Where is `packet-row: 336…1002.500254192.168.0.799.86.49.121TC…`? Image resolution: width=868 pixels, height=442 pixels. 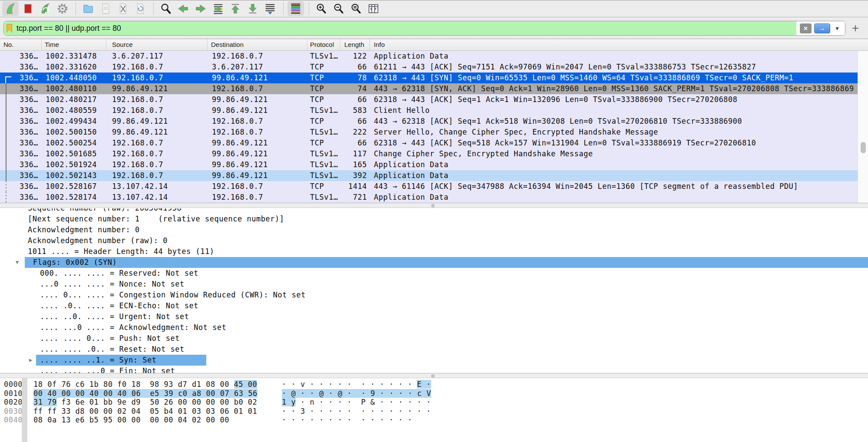
packet-row: 336…1002.500254192.168.0.799.86.49.121TC… is located at coordinates (429, 143).